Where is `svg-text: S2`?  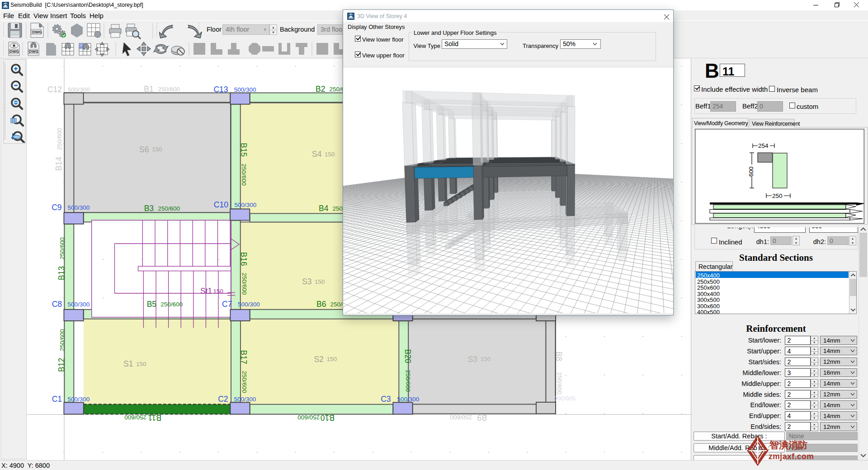
svg-text: S2 is located at coordinates (318, 359).